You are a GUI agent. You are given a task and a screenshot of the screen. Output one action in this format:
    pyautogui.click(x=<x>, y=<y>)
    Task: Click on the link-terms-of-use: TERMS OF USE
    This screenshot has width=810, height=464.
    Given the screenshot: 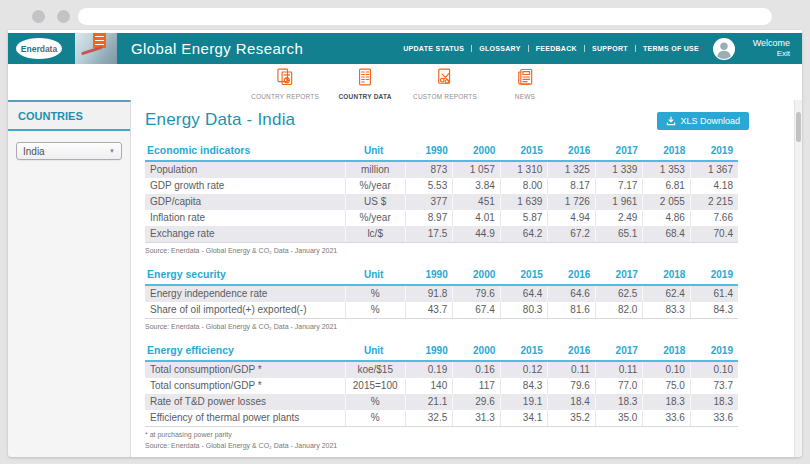 What is the action you would take?
    pyautogui.click(x=671, y=48)
    